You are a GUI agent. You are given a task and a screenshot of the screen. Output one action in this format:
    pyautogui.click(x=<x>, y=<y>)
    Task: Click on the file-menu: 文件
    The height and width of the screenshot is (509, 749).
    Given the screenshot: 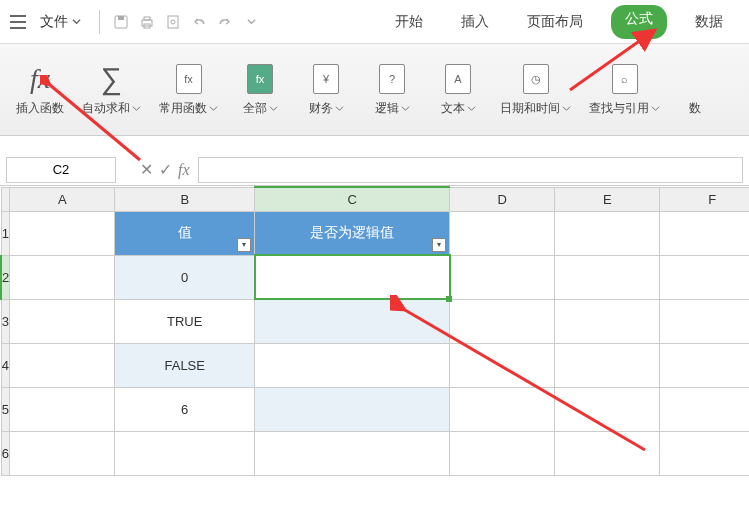 What is the action you would take?
    pyautogui.click(x=60, y=22)
    